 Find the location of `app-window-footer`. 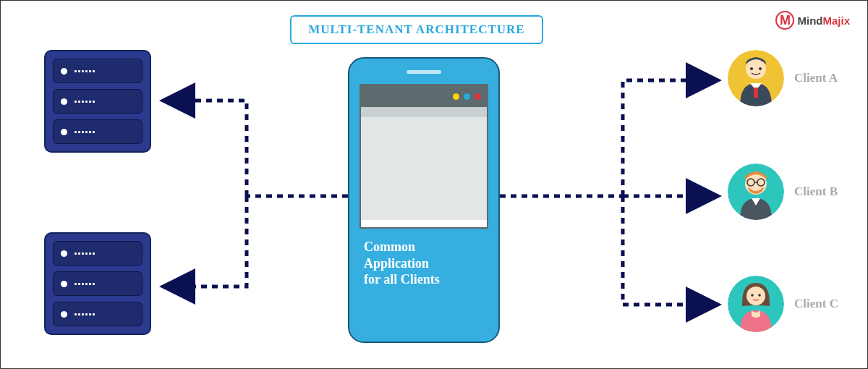

app-window-footer is located at coordinates (424, 224).